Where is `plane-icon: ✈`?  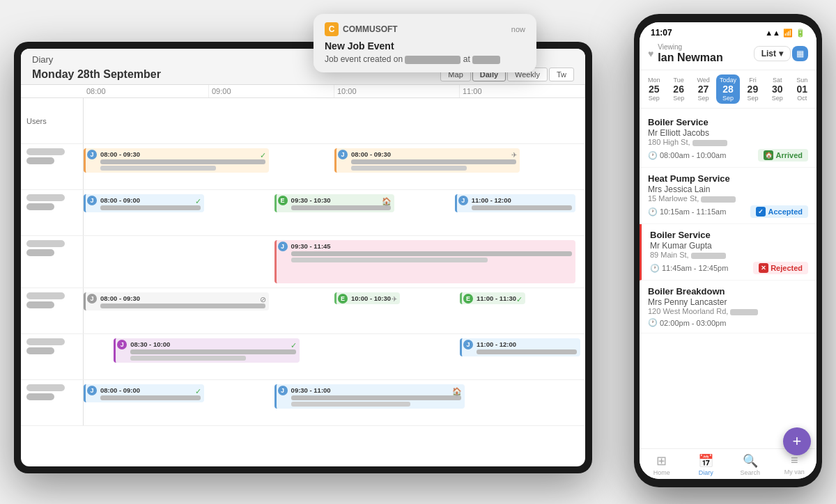 plane-icon: ✈ is located at coordinates (394, 299).